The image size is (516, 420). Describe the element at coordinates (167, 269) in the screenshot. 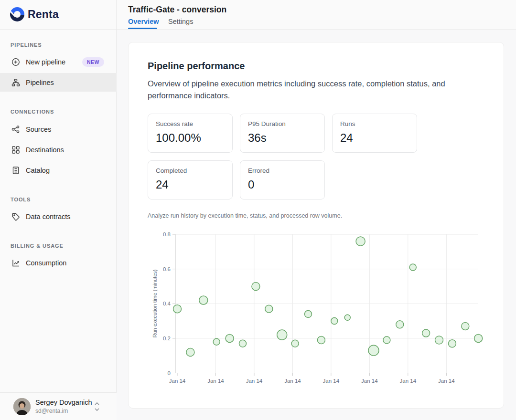

I see `svg-text: 0.6` at that location.